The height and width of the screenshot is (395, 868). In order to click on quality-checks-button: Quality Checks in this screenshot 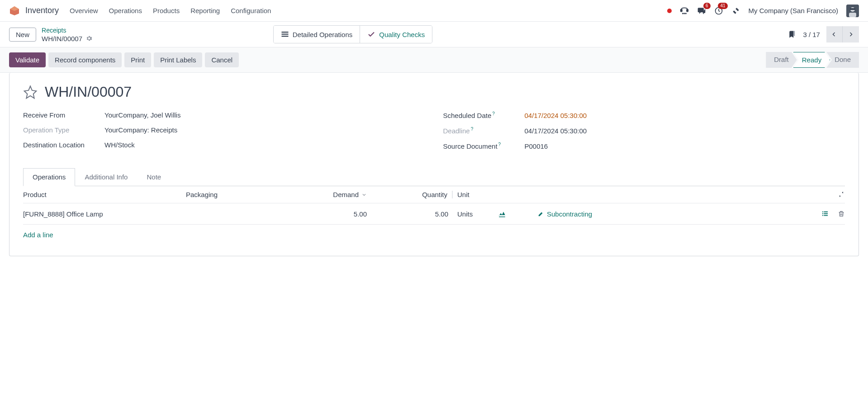, I will do `click(396, 34)`.